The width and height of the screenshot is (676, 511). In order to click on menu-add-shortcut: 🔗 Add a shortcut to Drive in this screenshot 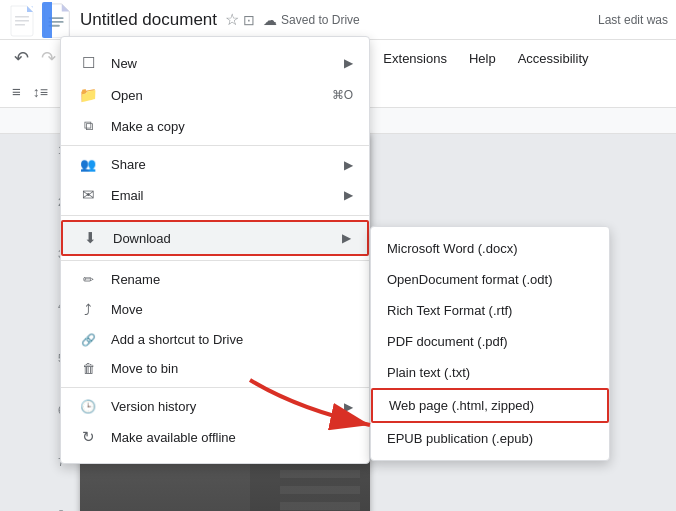, I will do `click(215, 340)`.